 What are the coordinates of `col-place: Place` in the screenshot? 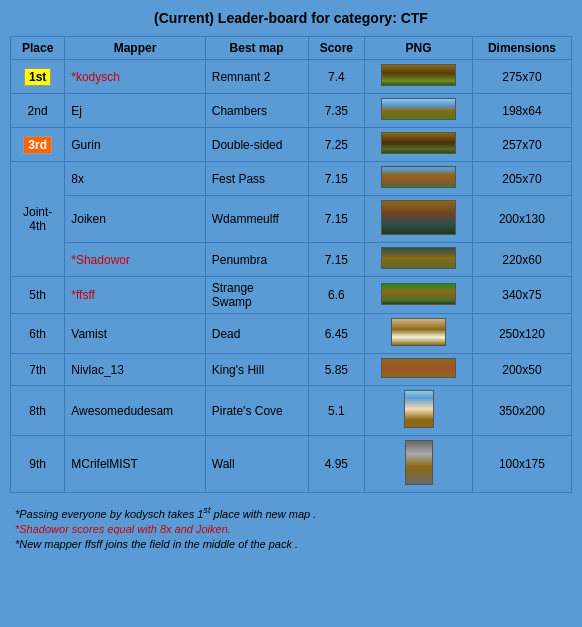 It's located at (38, 48).